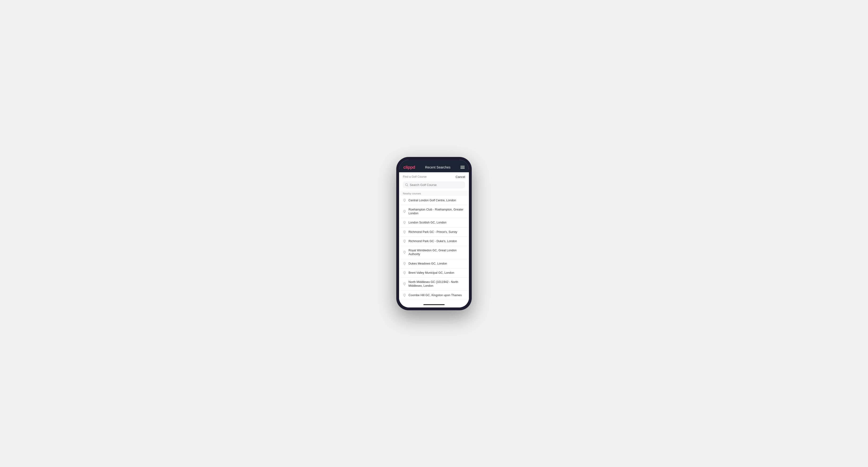 The image size is (868, 467). What do you see at coordinates (437, 252) in the screenshot?
I see `course-name: Royal Wimbledon GC, Great London Authori…` at bounding box center [437, 252].